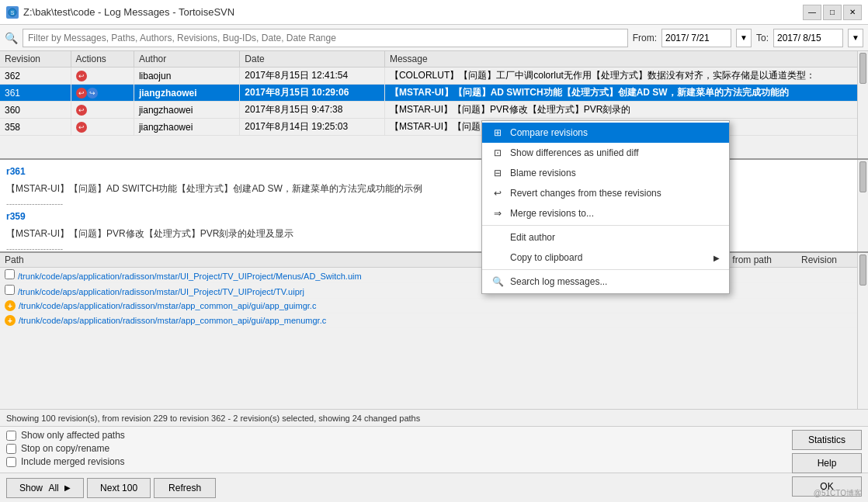  I want to click on col-actions: Actions, so click(102, 59).